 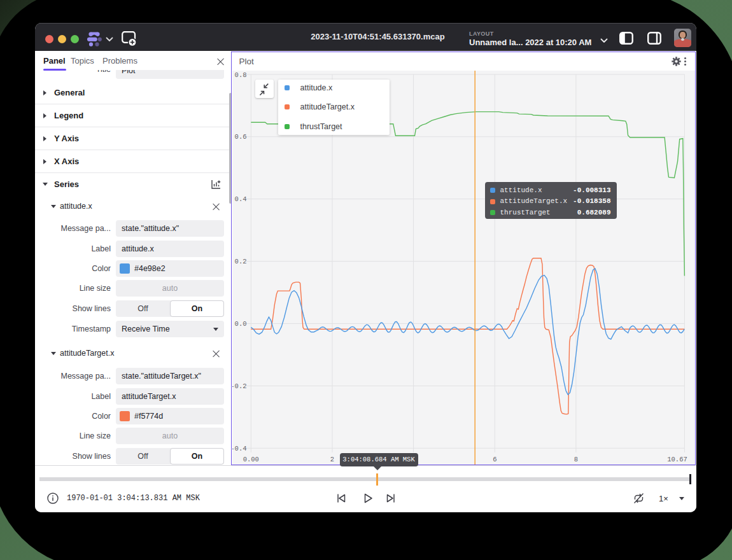 What do you see at coordinates (677, 459) in the screenshot?
I see `svg-text: 10.67` at bounding box center [677, 459].